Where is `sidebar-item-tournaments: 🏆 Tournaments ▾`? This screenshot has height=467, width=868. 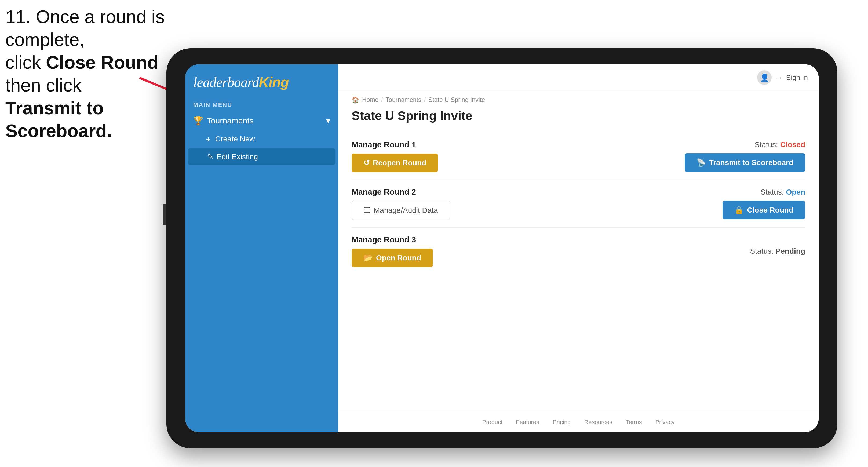
sidebar-item-tournaments: 🏆 Tournaments ▾ is located at coordinates (262, 121).